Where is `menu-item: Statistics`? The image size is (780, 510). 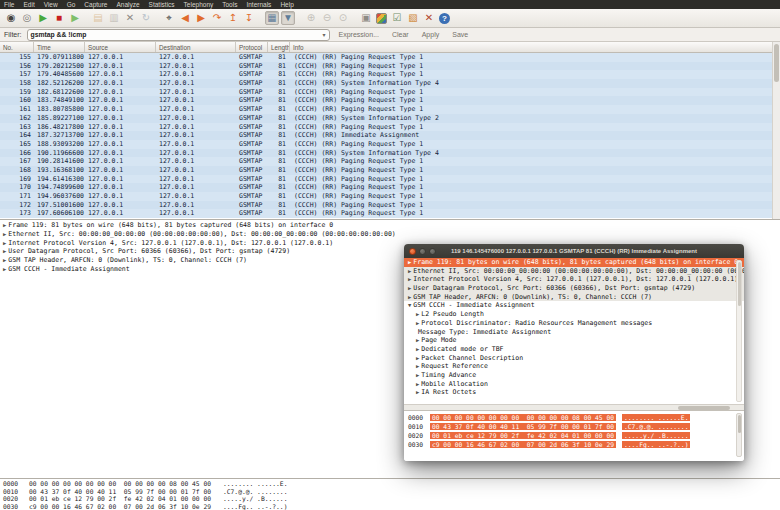
menu-item: Statistics is located at coordinates (162, 4).